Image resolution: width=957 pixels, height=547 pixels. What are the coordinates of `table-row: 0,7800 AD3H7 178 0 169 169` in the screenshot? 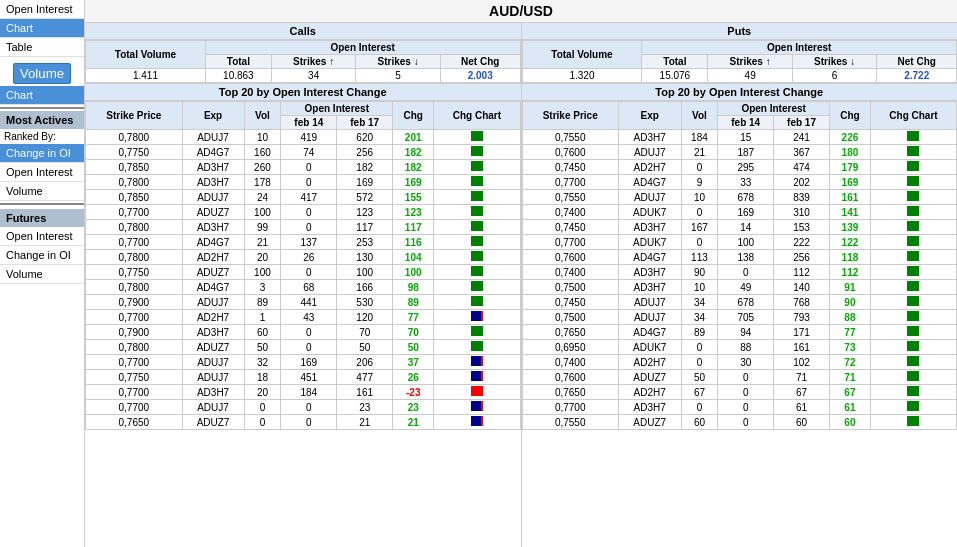 It's located at (304, 182).